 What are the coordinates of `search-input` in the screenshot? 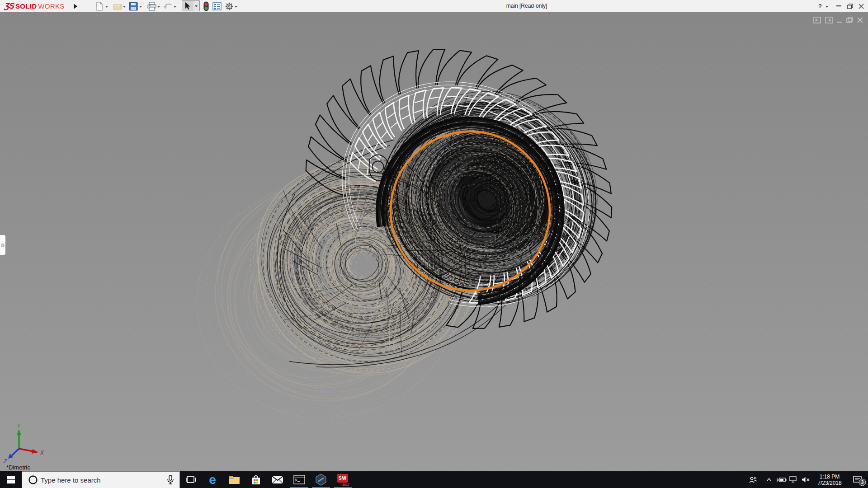 It's located at (102, 480).